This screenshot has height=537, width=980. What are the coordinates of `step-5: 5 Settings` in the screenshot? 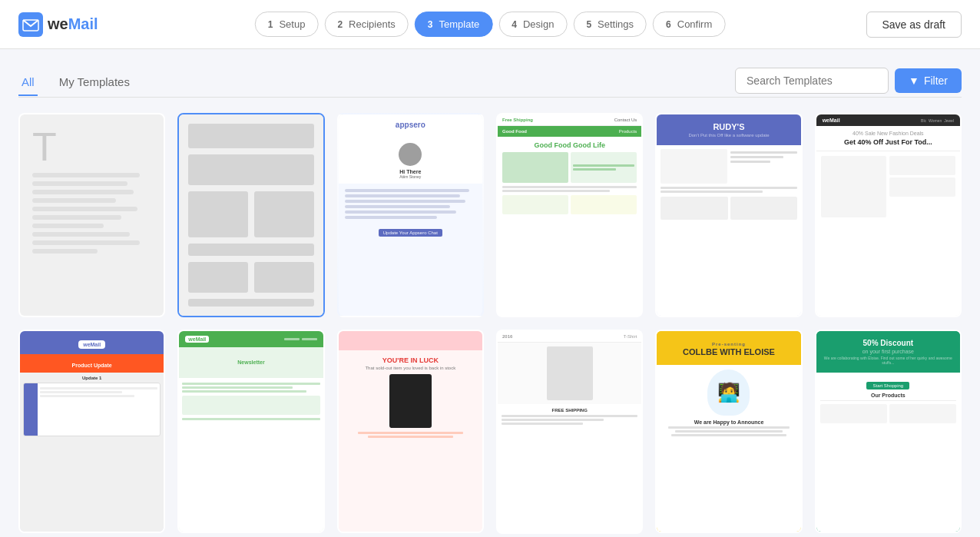 It's located at (610, 25).